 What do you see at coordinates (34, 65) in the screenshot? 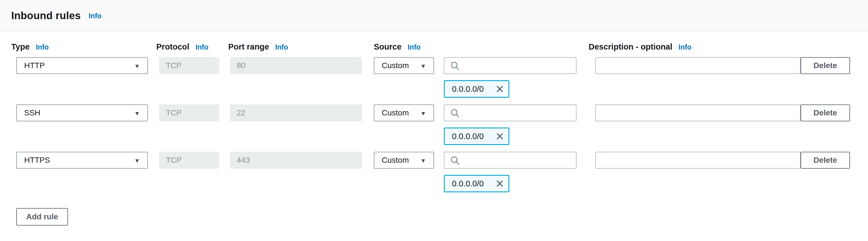
I see `type-select-value: HTTP` at bounding box center [34, 65].